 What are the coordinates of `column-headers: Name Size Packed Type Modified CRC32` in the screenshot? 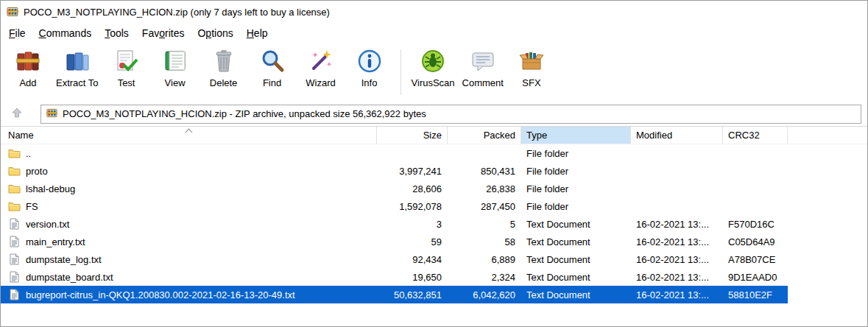 It's located at (434, 136).